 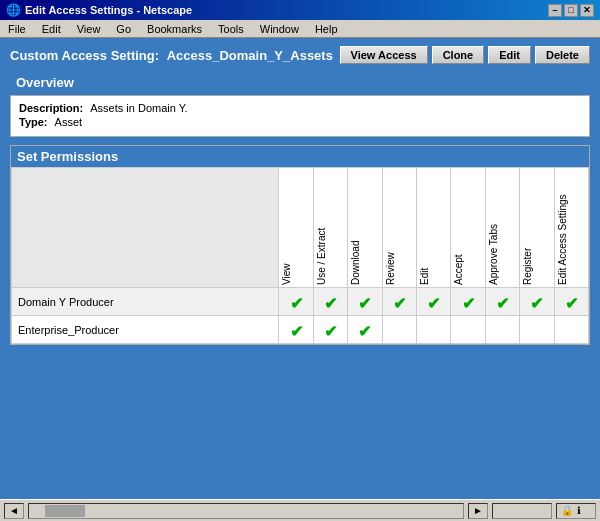 I want to click on type-label: Type:, so click(x=34, y=122).